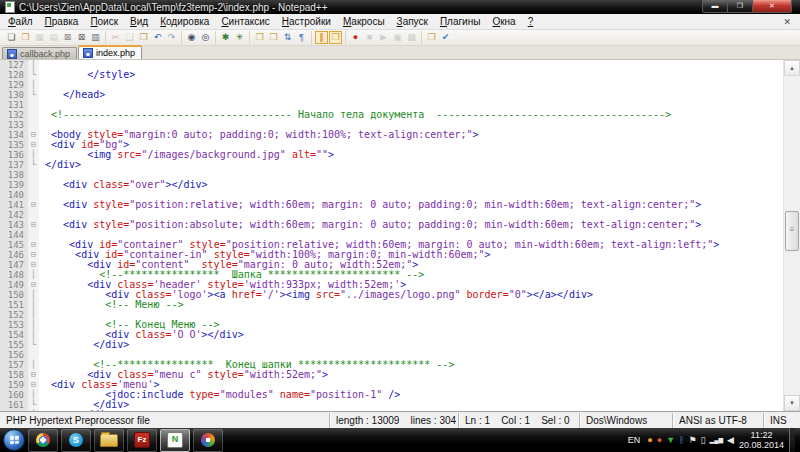  What do you see at coordinates (792, 403) in the screenshot?
I see `scroll-down-arrow-icon: ▼` at bounding box center [792, 403].